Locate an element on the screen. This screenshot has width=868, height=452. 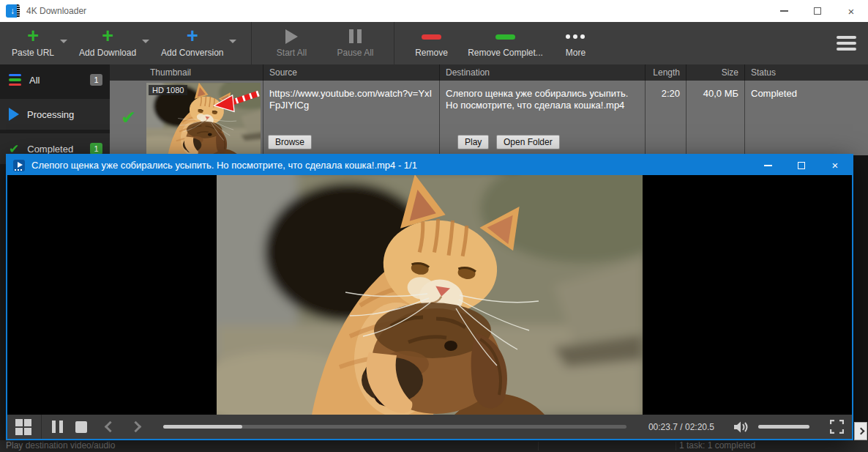
more-icon is located at coordinates (575, 37).